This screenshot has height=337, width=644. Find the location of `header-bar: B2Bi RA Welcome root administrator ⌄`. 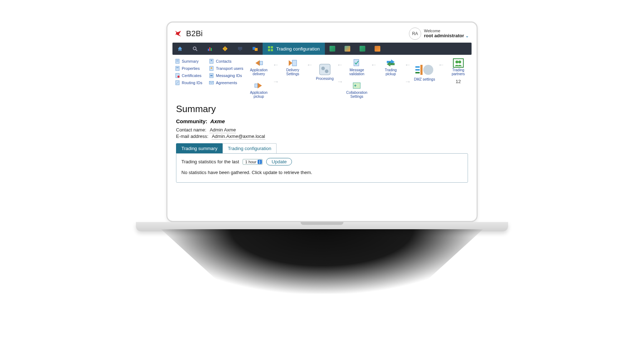

header-bar: B2Bi RA Welcome root administrator ⌄ is located at coordinates (322, 35).